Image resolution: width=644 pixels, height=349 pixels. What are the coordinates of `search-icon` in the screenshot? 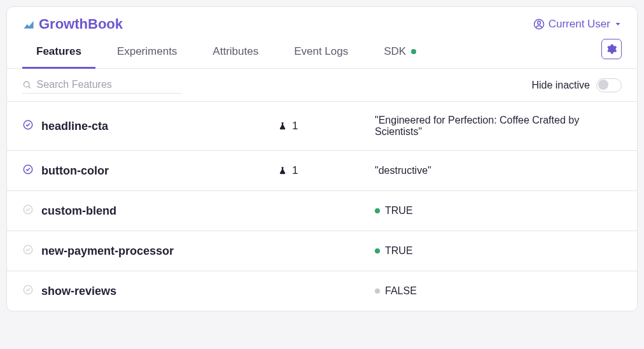 It's located at (27, 85).